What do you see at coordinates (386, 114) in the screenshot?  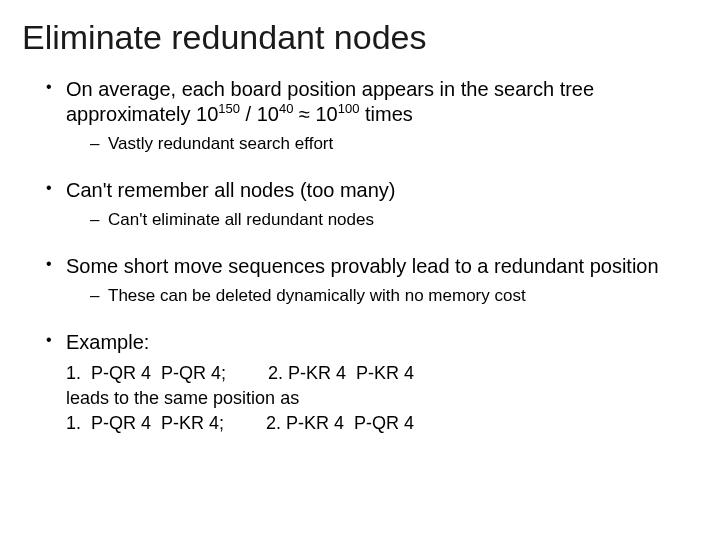 I see `text: times` at bounding box center [386, 114].